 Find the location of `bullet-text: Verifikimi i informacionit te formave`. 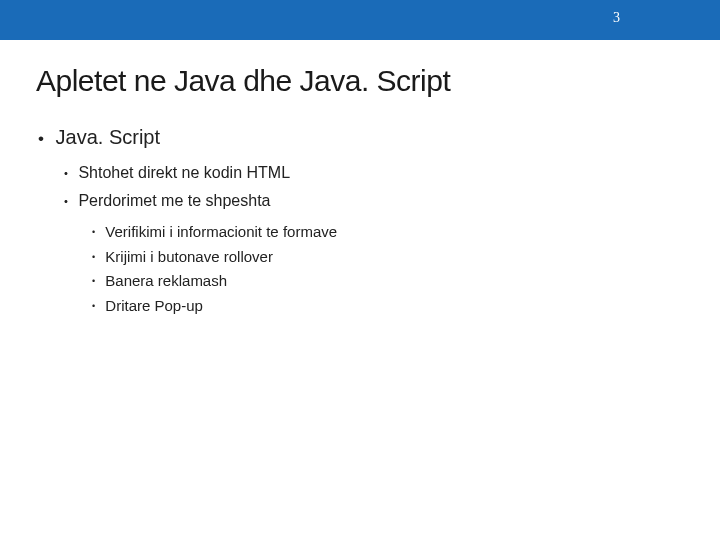

bullet-text: Verifikimi i informacionit te formave is located at coordinates (221, 232).